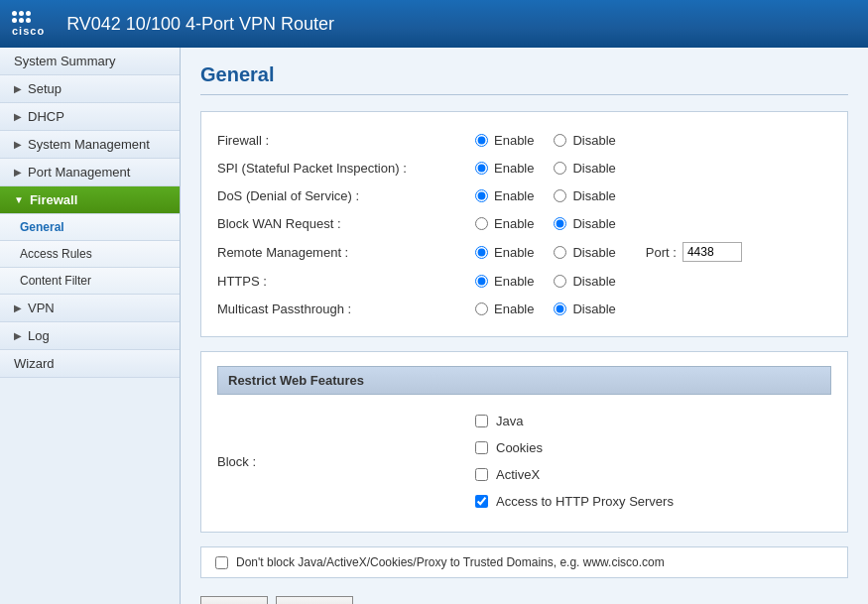  Describe the element at coordinates (524, 598) in the screenshot. I see `button-row: Save Cancel` at that location.